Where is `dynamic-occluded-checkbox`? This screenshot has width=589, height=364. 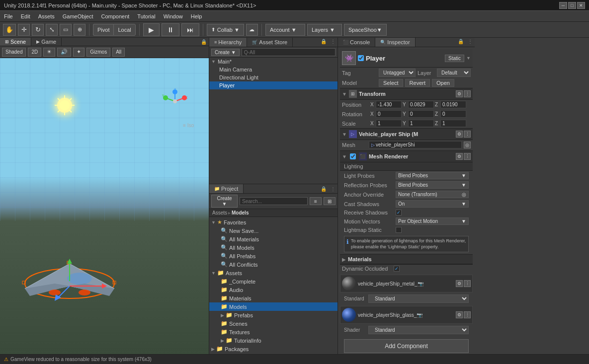
dynamic-occluded-checkbox is located at coordinates (397, 269).